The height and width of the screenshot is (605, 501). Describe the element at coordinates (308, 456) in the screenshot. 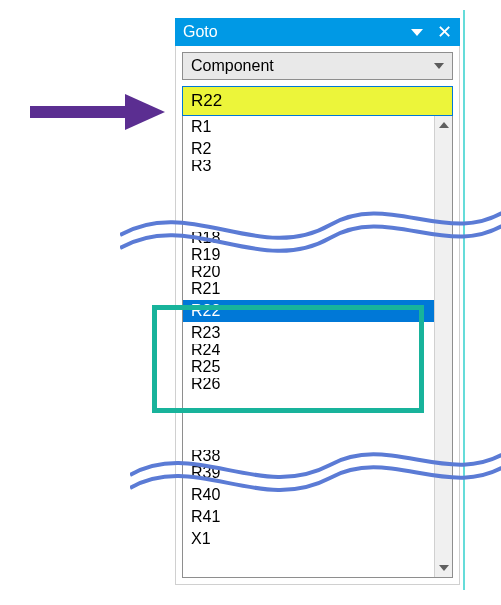

I see `list-item: R38` at that location.